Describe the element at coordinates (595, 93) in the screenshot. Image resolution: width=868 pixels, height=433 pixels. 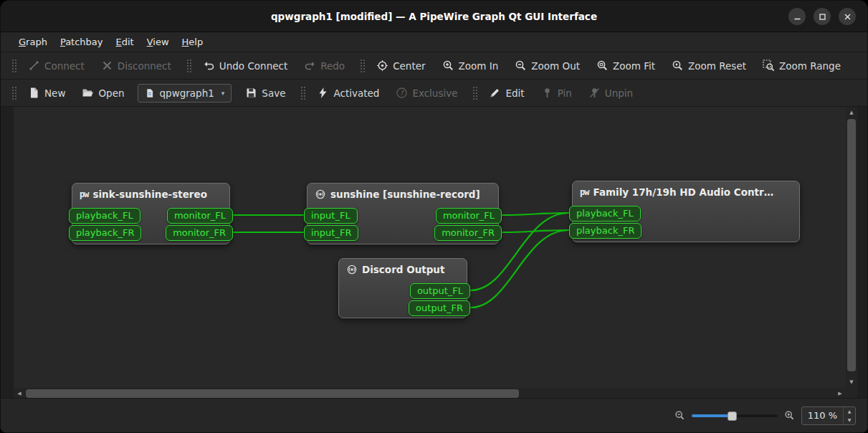
I see `unpin-icon` at that location.